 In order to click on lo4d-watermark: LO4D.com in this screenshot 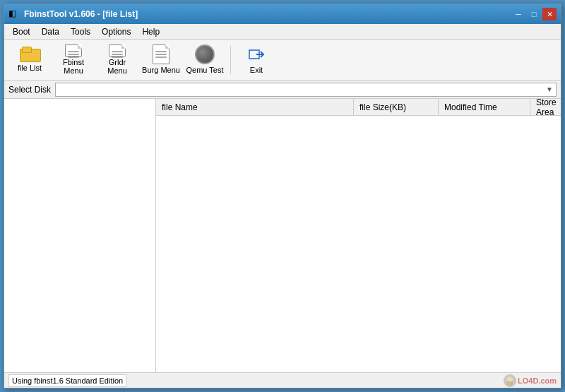, I will do `click(530, 381)`.